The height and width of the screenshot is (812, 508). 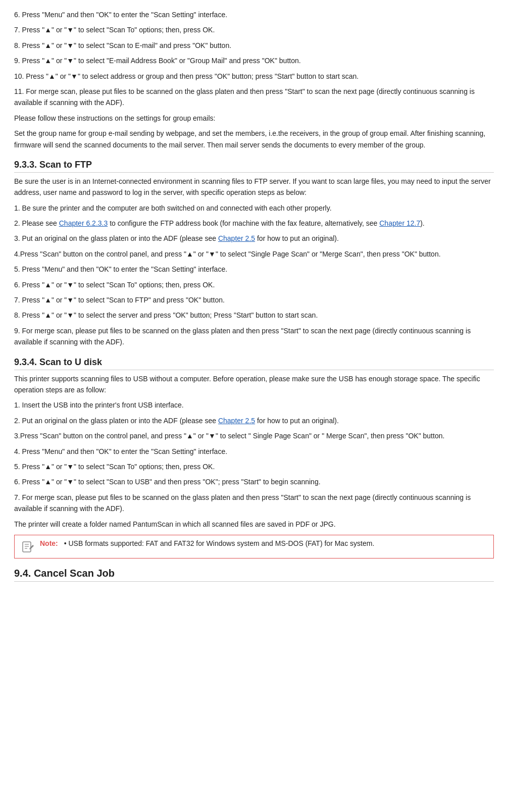 What do you see at coordinates (254, 61) in the screenshot?
I see `para-9: 9. Press "▲" or "▼" to select "E-mail Ad…` at bounding box center [254, 61].